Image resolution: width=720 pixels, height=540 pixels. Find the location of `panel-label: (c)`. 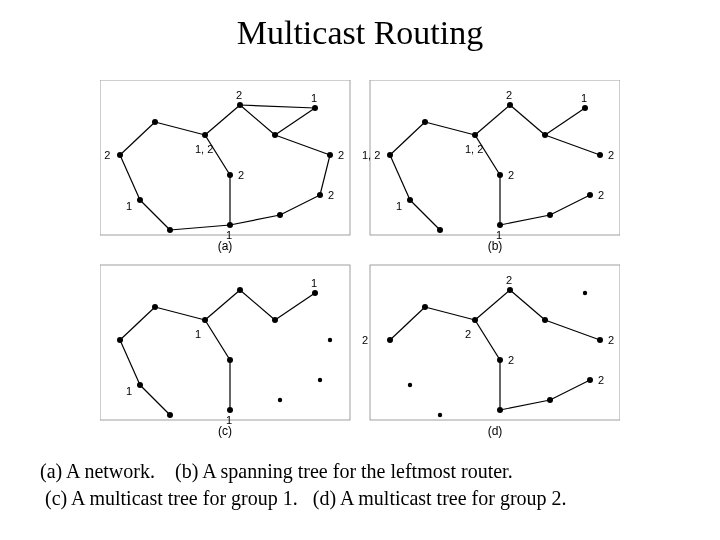

panel-label: (c) is located at coordinates (225, 431).